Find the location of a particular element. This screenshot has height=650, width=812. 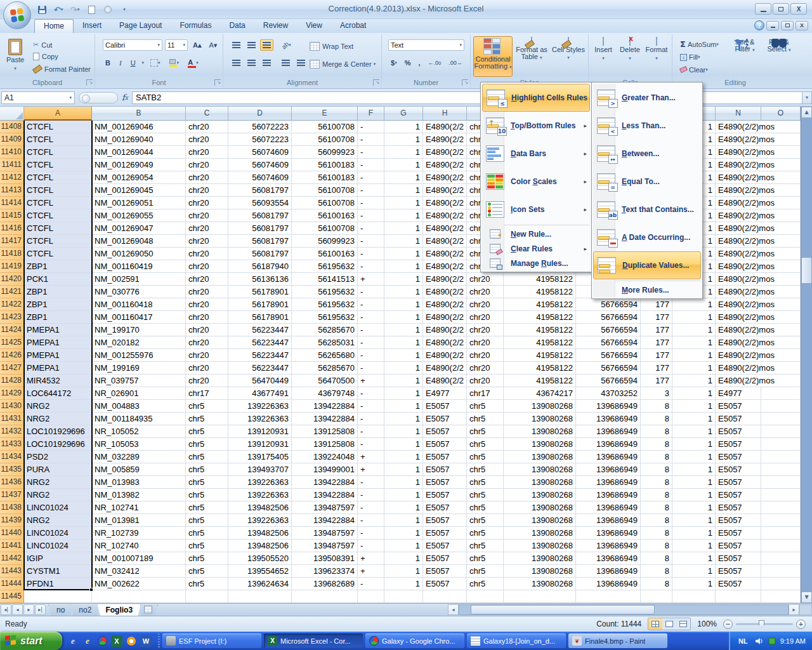

menu-item-icon-sets: Icon Sets▸ is located at coordinates (536, 209).